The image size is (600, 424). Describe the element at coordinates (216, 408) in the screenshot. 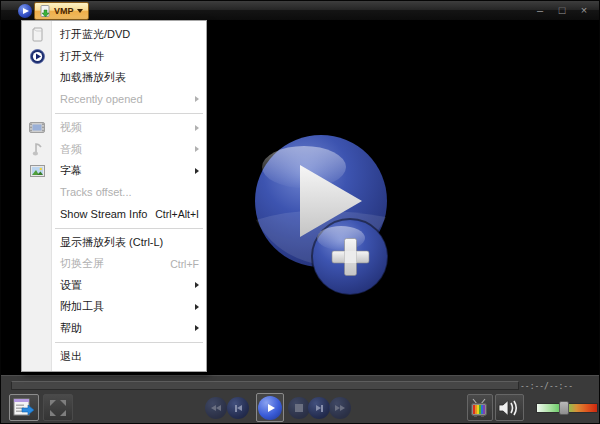

I see `rewind-button` at that location.